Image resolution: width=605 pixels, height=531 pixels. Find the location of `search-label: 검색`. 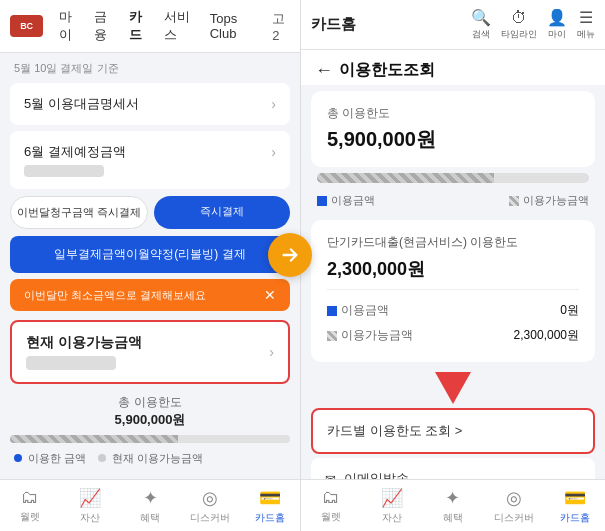

search-label: 검색 is located at coordinates (481, 34).